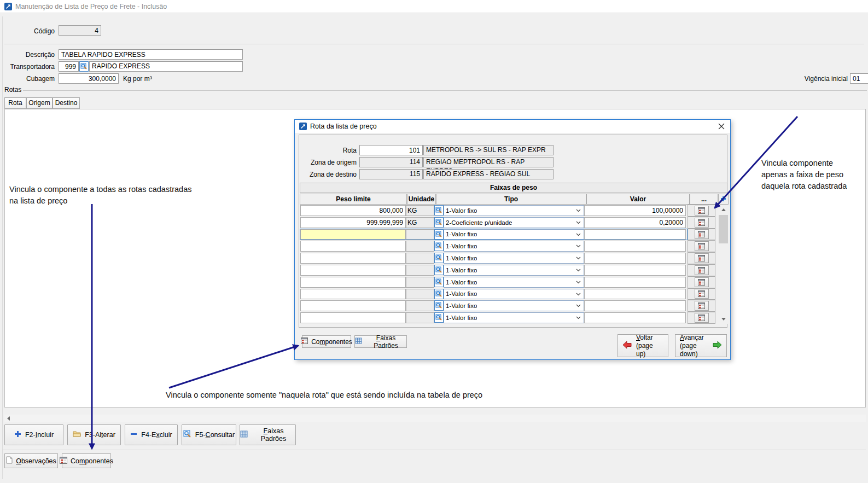  Describe the element at coordinates (701, 346) in the screenshot. I see `avancar-button: Avançar(page down)` at that location.